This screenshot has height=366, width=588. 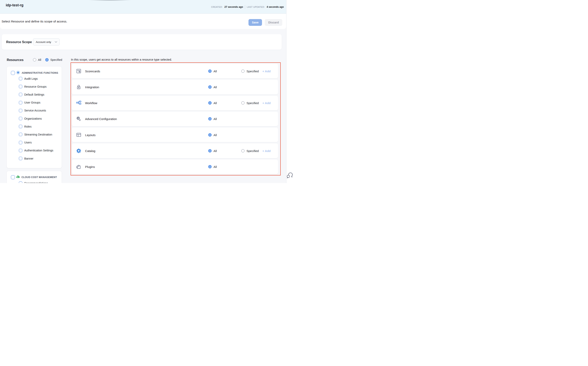 What do you see at coordinates (255, 23) in the screenshot?
I see `save-button: Save` at bounding box center [255, 23].